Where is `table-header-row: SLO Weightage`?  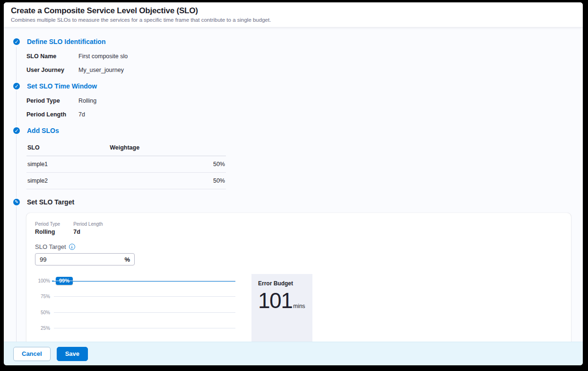
table-header-row: SLO Weightage is located at coordinates (126, 149).